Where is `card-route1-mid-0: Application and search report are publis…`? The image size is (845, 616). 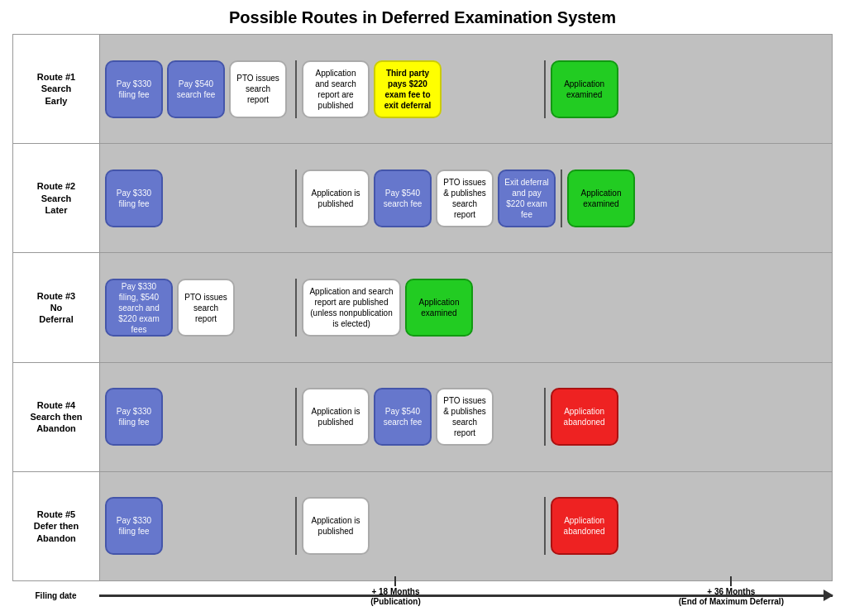
card-route1-mid-0: Application and search report are publis… is located at coordinates (336, 89).